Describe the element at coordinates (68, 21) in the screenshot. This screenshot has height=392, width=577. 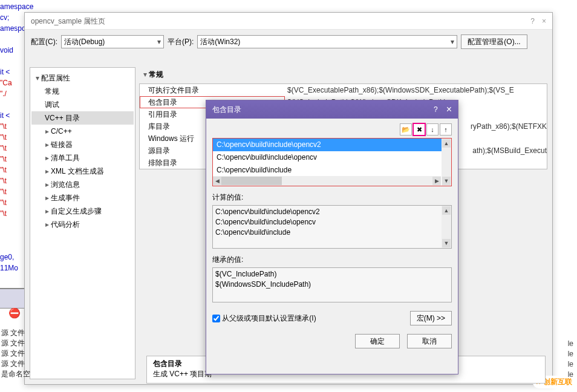
I see `dialog-title: opencv_sample 属性页` at that location.